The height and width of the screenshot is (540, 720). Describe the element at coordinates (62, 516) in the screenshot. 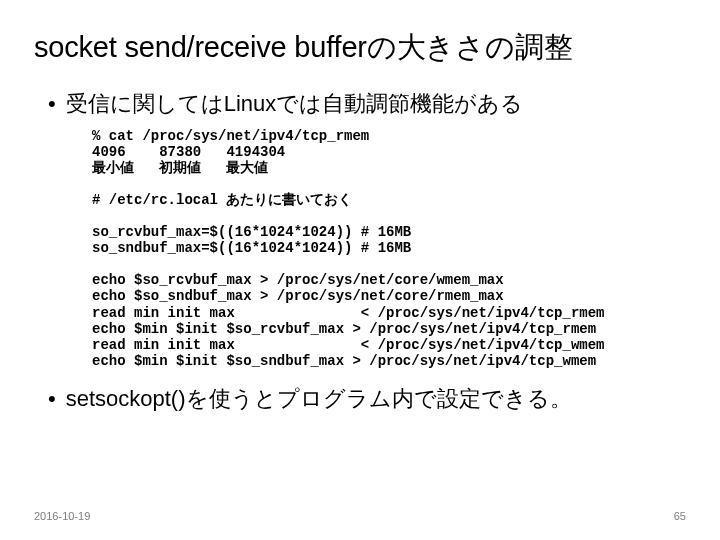

I see `footer-date: 2016-10-19` at that location.